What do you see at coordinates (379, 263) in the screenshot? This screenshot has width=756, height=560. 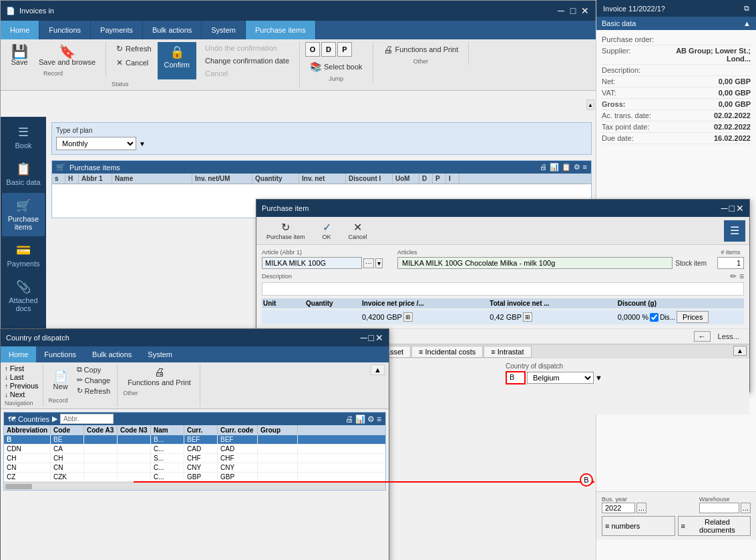 I see `article-search-button: ▾` at bounding box center [379, 263].